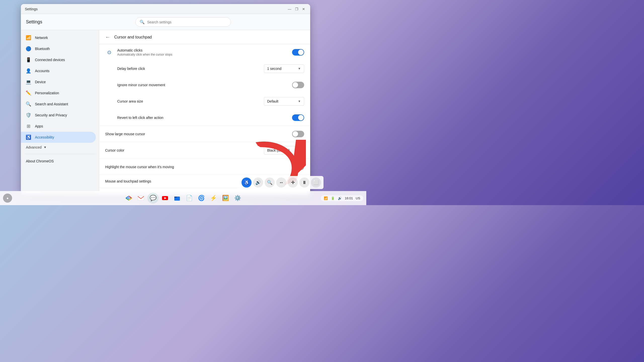 This screenshot has width=644, height=362. What do you see at coordinates (28, 60) in the screenshot?
I see `devices-icon: 📱` at bounding box center [28, 60].